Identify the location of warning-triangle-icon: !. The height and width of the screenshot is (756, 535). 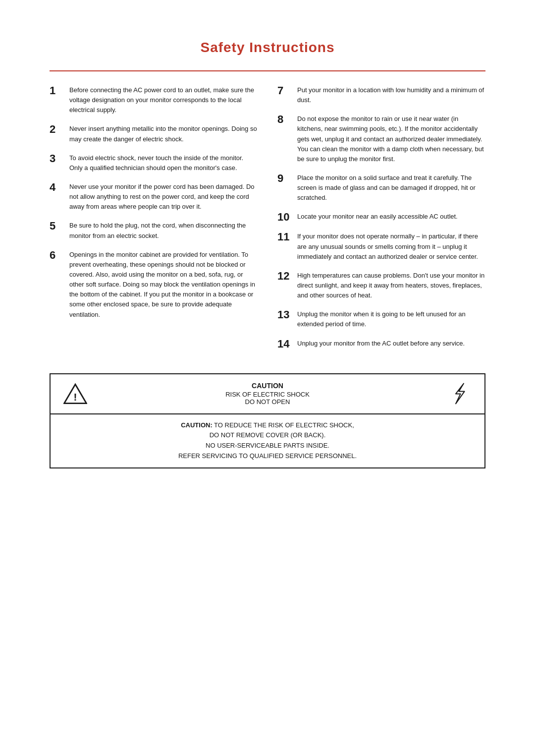
(75, 394).